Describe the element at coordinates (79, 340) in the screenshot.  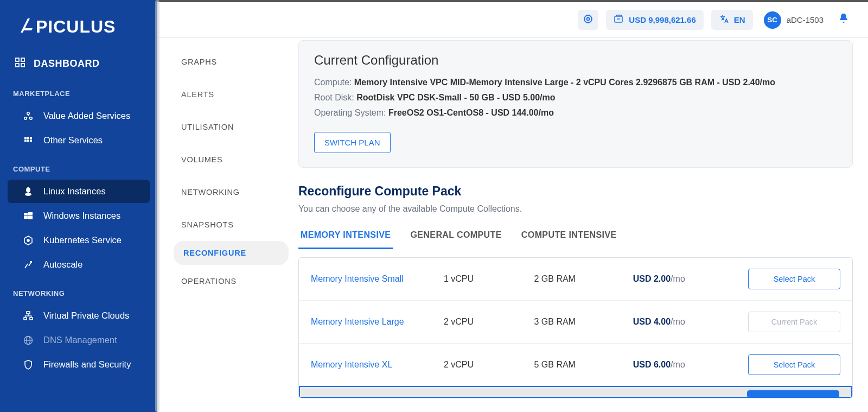
I see `sidebar-item-dns: DNS Management` at that location.